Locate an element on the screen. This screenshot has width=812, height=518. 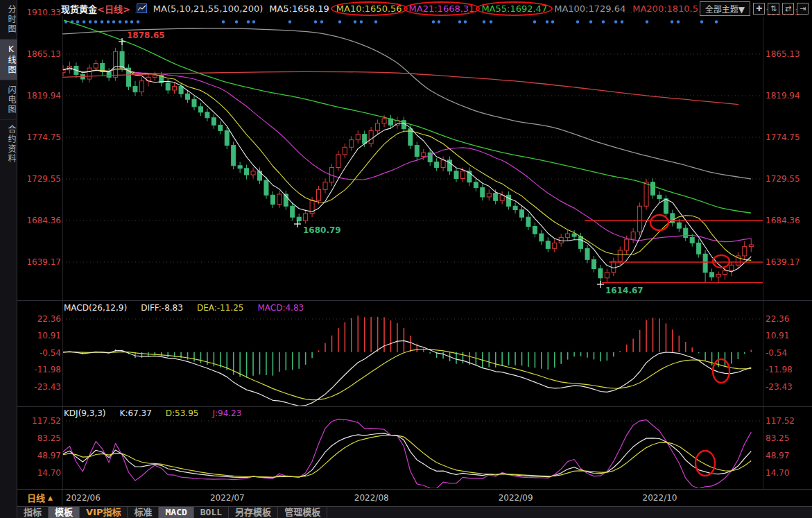
symbol-label: 现货黄金 is located at coordinates (79, 10).